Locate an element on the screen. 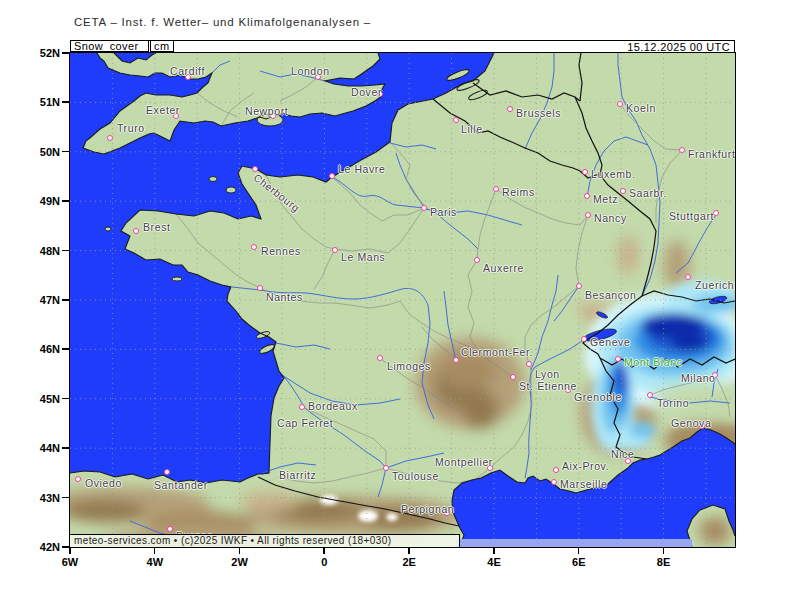 The width and height of the screenshot is (800, 600). lon-tick-label: 0 is located at coordinates (324, 562).